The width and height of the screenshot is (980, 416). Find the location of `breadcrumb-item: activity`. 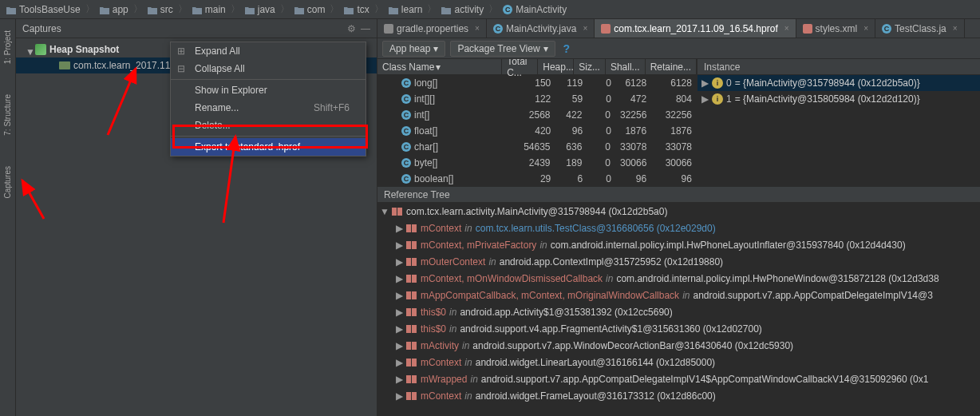

breadcrumb-item: activity is located at coordinates (463, 10).